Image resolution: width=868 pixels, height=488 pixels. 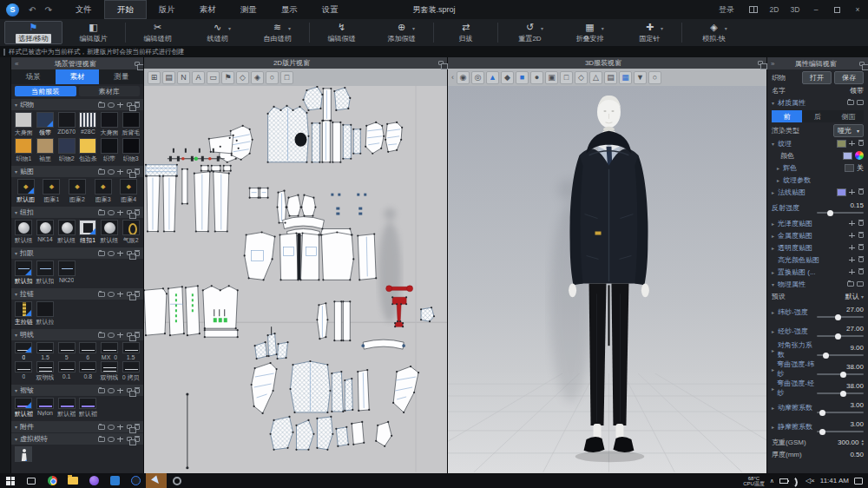 I want to click on task-view-button, so click(x=31, y=481).